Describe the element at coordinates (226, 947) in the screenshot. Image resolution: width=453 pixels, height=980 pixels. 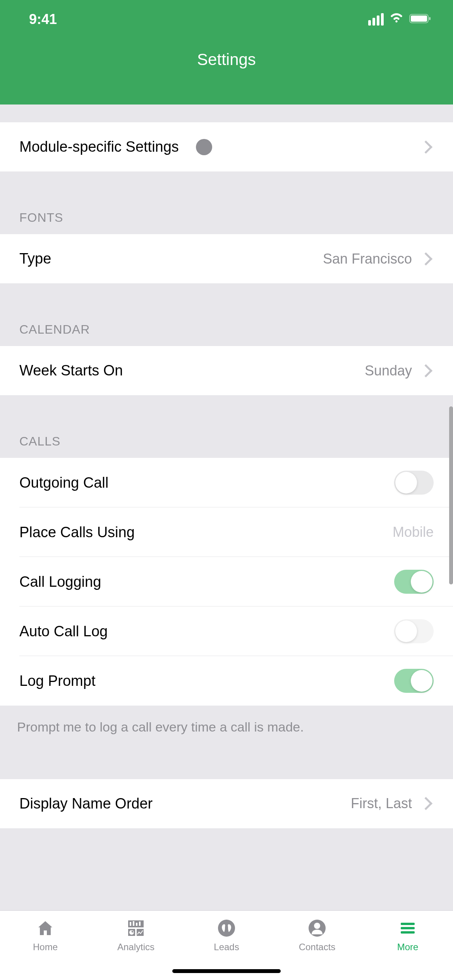
I see `tab-label: Leads` at that location.